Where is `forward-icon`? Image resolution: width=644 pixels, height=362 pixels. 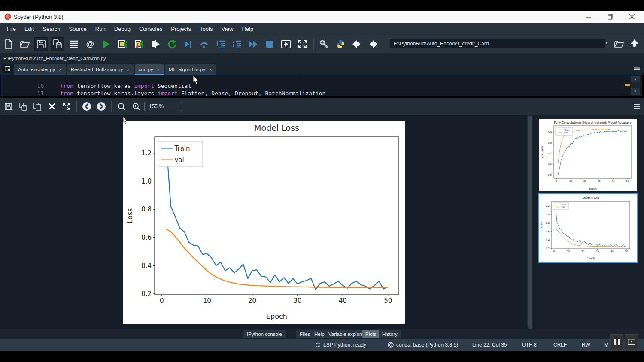 forward-icon is located at coordinates (373, 44).